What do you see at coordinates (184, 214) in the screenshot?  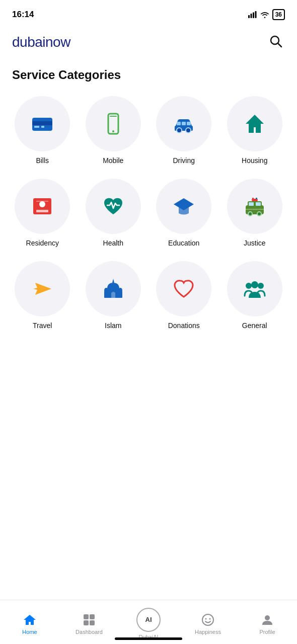 I see `category-education: Education` at bounding box center [184, 214].